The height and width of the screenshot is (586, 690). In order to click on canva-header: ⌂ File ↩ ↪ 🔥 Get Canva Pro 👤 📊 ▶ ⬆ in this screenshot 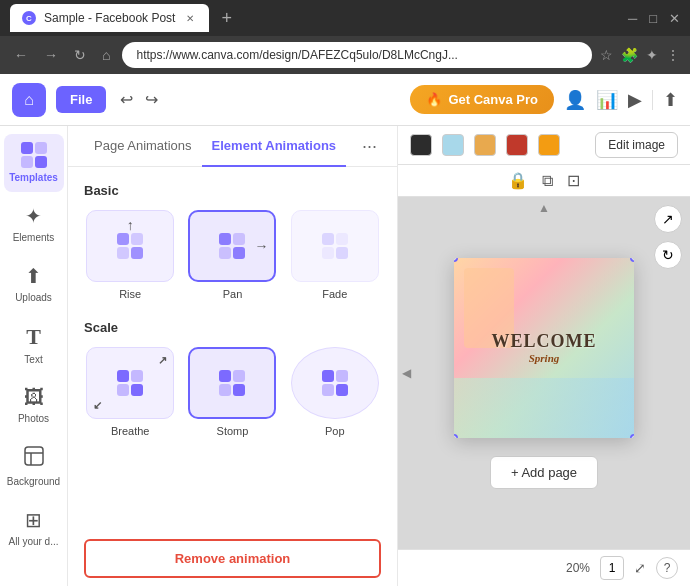, I will do `click(345, 100)`.